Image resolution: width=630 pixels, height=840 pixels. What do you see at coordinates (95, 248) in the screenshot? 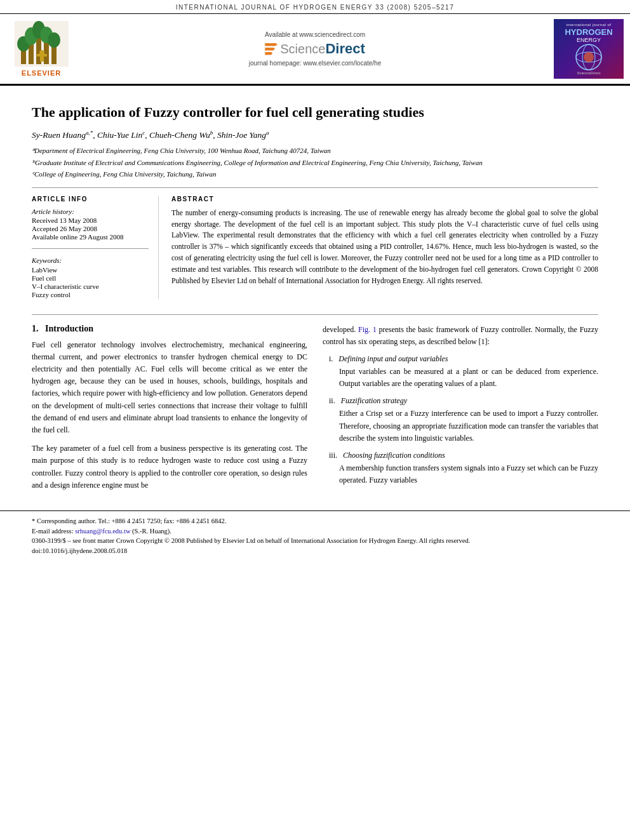
I see `article-info-panel: ARTICLE INFO Article history: Received 1…` at bounding box center [95, 248].